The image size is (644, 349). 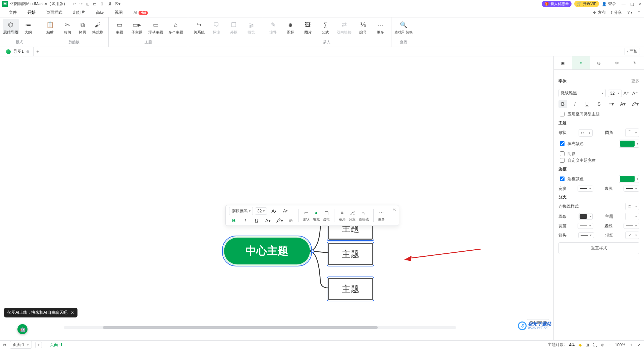 I want to click on connector-button: ∿连接线, so click(x=364, y=215).